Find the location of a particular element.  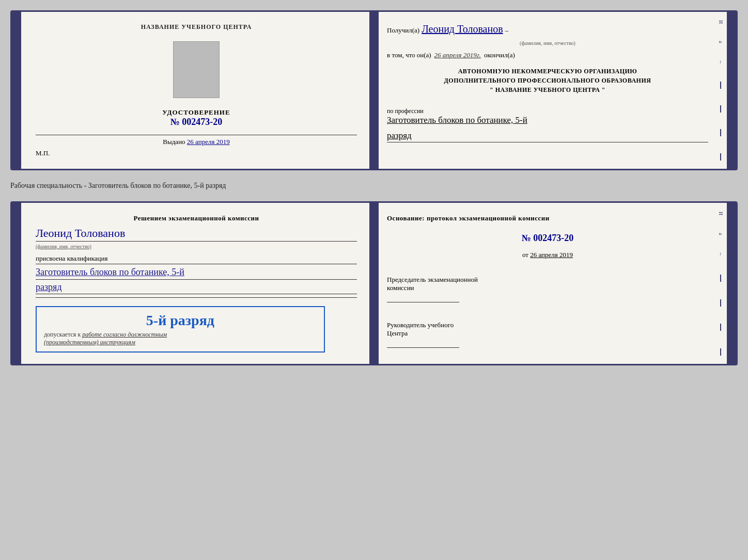

date-line: в том, что он(а) 26 апреля 2019г. окончи… is located at coordinates (548, 55).